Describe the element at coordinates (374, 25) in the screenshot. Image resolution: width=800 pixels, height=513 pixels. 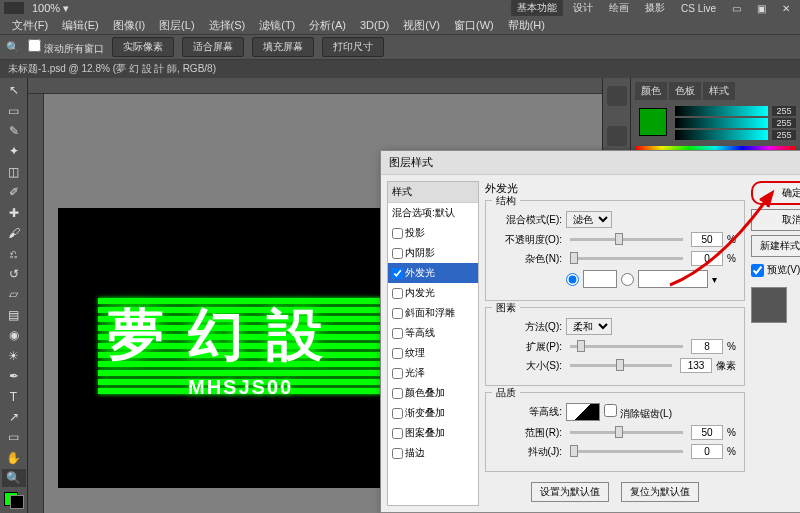
I see `menu-3d: 3D(D)` at that location.